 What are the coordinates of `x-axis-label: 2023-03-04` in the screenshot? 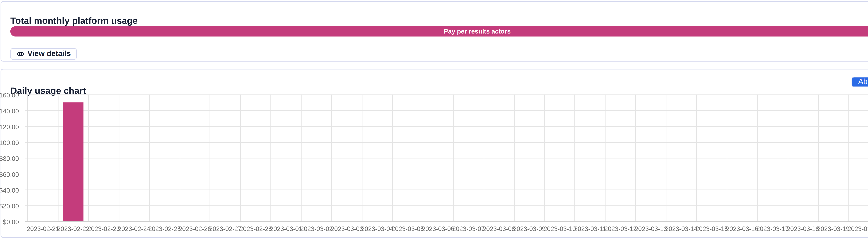 It's located at (377, 229).